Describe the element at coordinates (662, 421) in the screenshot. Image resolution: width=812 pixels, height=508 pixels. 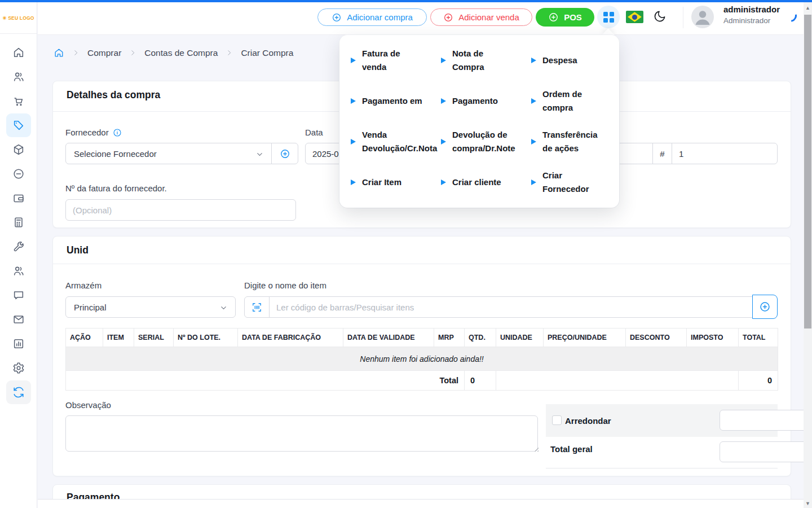
I see `round-off-row: Arredondar` at that location.